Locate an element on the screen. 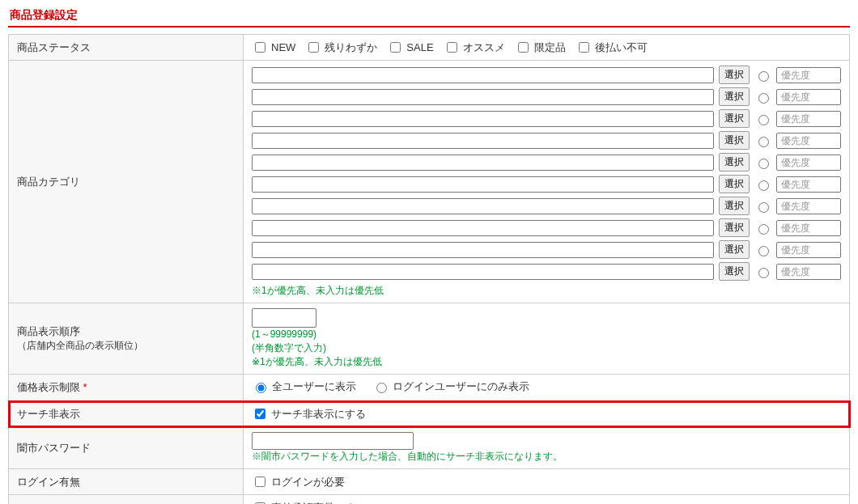 The image size is (858, 504). category-select-button-0: 選択 is located at coordinates (734, 74).